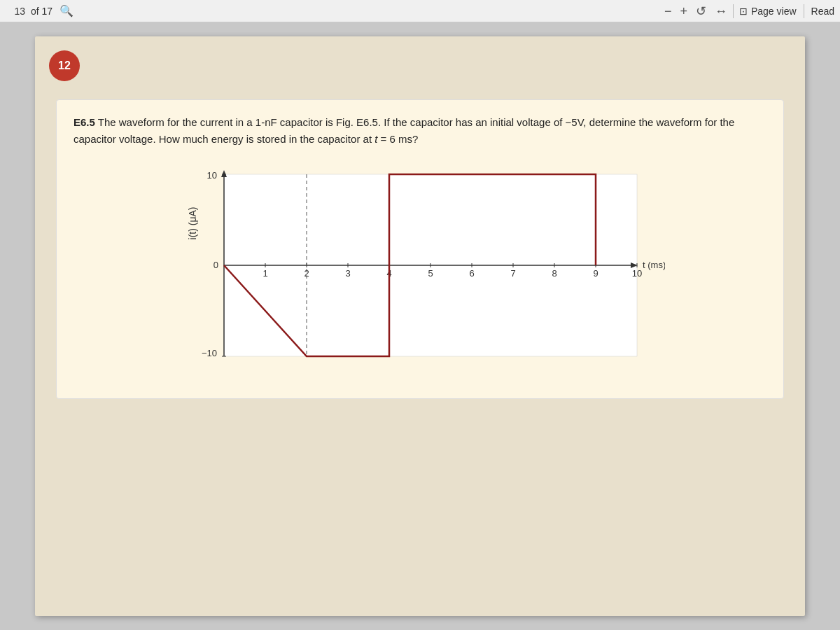 This screenshot has width=840, height=630. What do you see at coordinates (472, 273) in the screenshot?
I see `x-label-6: 6` at bounding box center [472, 273].